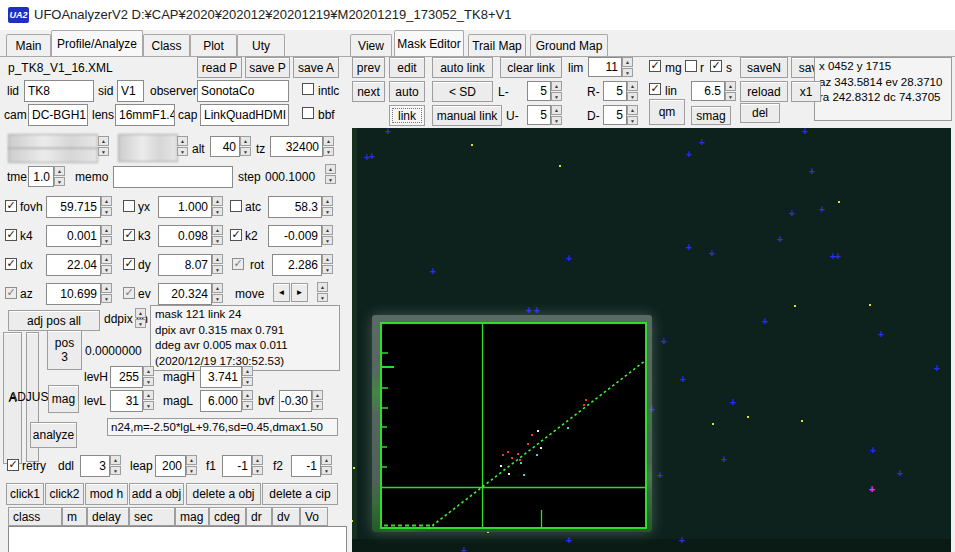  What do you see at coordinates (104, 146) in the screenshot?
I see `location-spinner-1: ▲▼` at bounding box center [104, 146].